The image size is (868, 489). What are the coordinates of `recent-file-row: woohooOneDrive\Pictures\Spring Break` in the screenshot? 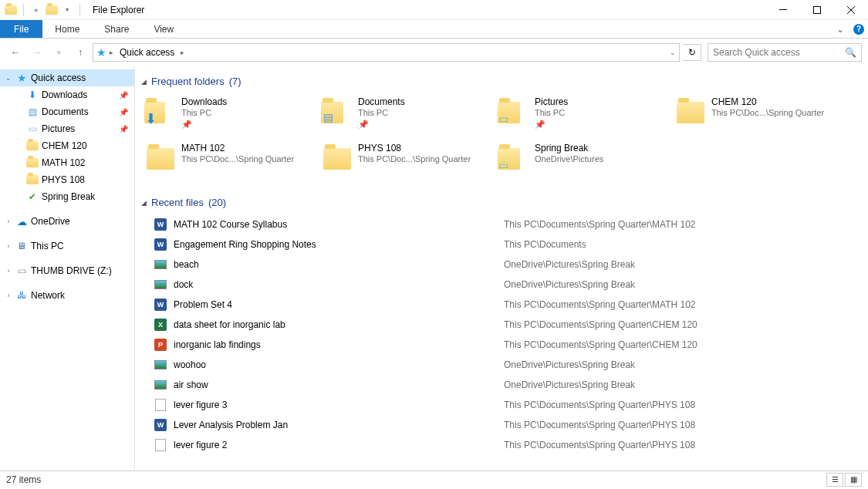 It's located at (500, 365).